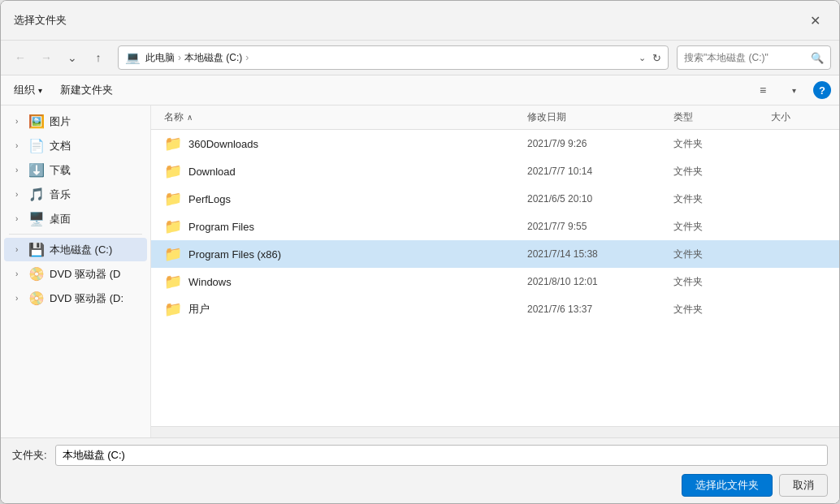 This screenshot has width=840, height=504. I want to click on back-button: ←, so click(20, 58).